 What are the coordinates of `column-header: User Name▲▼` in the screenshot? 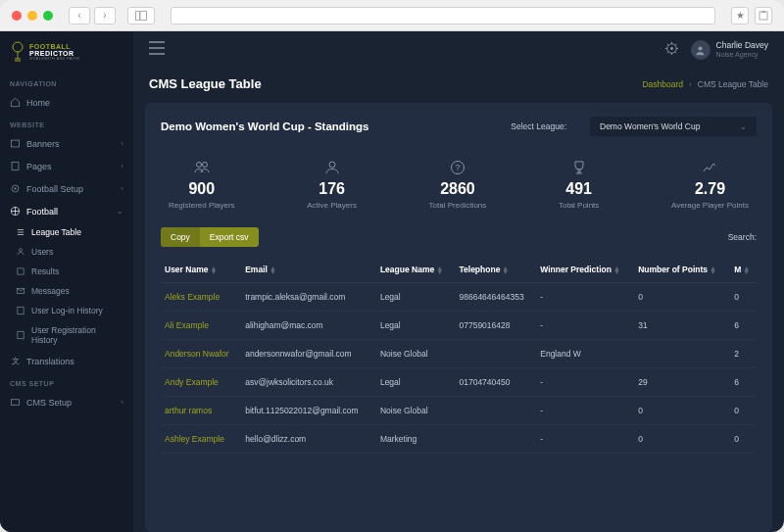 It's located at (201, 270).